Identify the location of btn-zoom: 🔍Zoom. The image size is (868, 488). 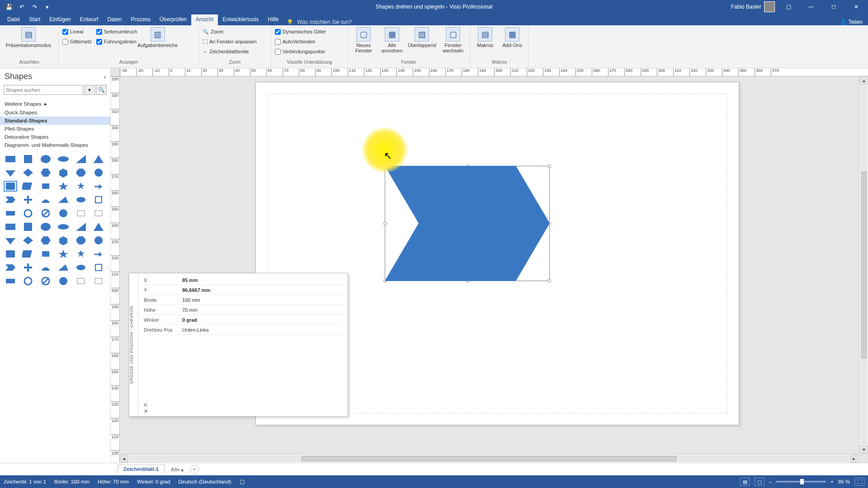
(230, 32).